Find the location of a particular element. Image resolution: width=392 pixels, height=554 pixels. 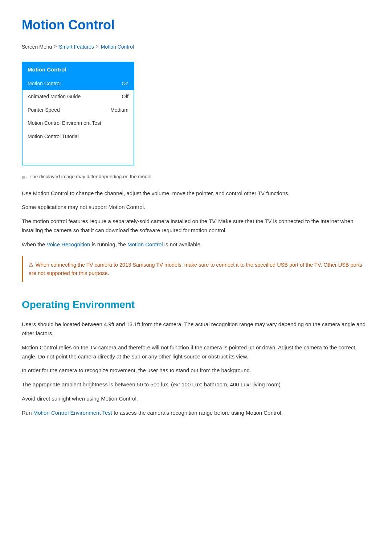

menu-item-environment-test: Motion Control Environment Test is located at coordinates (78, 123).